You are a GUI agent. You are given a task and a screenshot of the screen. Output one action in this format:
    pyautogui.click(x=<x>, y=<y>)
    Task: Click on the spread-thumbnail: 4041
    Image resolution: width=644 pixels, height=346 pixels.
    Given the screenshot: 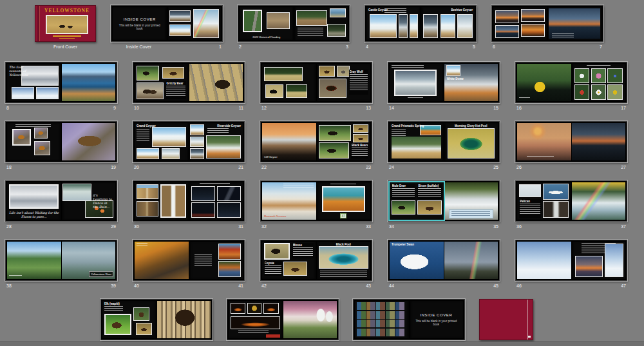 What is the action you would take?
    pyautogui.click(x=189, y=265)
    